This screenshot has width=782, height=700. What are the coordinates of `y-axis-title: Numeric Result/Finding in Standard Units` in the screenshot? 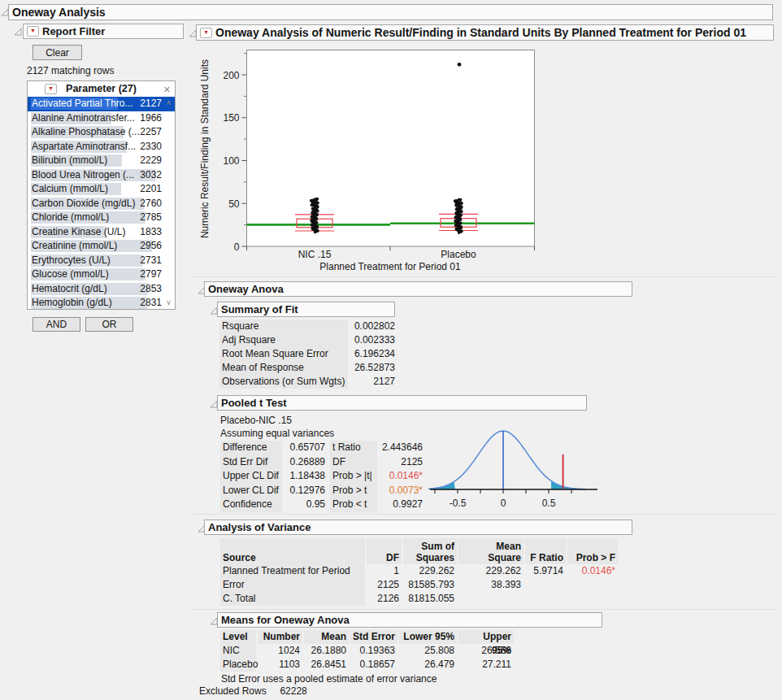 It's located at (205, 149).